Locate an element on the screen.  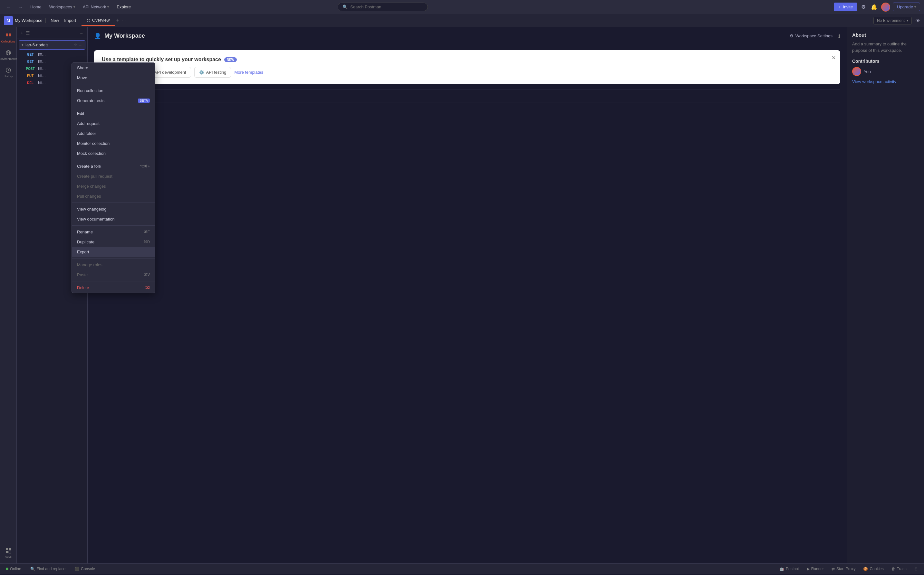
start-proxy-button: ⇄ Start Proxy is located at coordinates (843, 569).